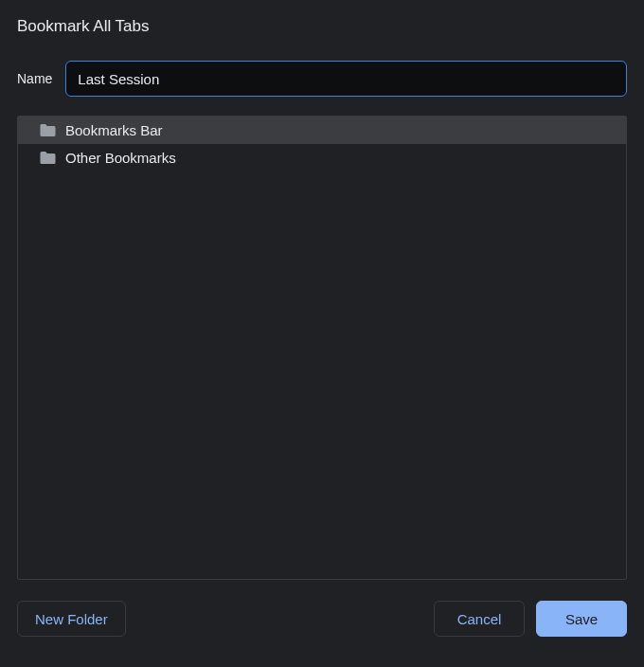 The width and height of the screenshot is (644, 667). Describe the element at coordinates (322, 157) in the screenshot. I see `tree-item-other-bookmarks: Other Bookmarks` at that location.